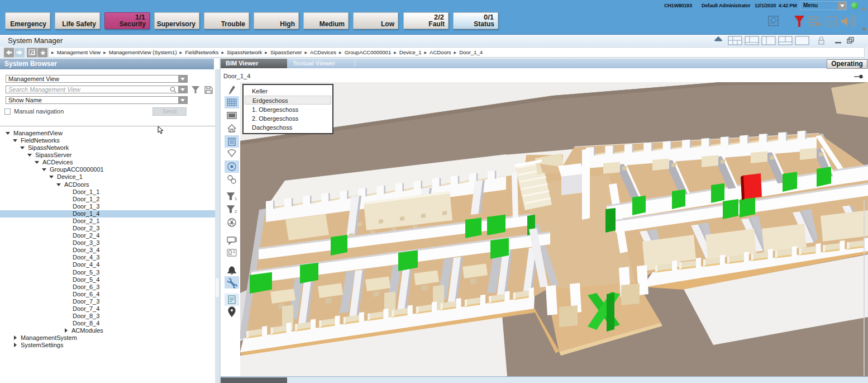 This screenshot has height=383, width=868. I want to click on svg-text: 1, so click(236, 199).